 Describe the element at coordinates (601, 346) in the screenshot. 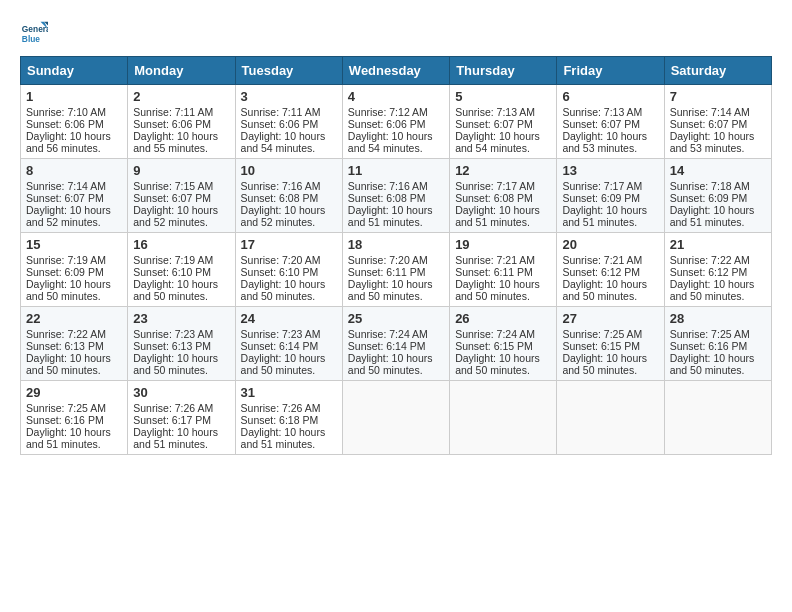

I see `sunset-text: Sunset: 6:15 PM` at that location.